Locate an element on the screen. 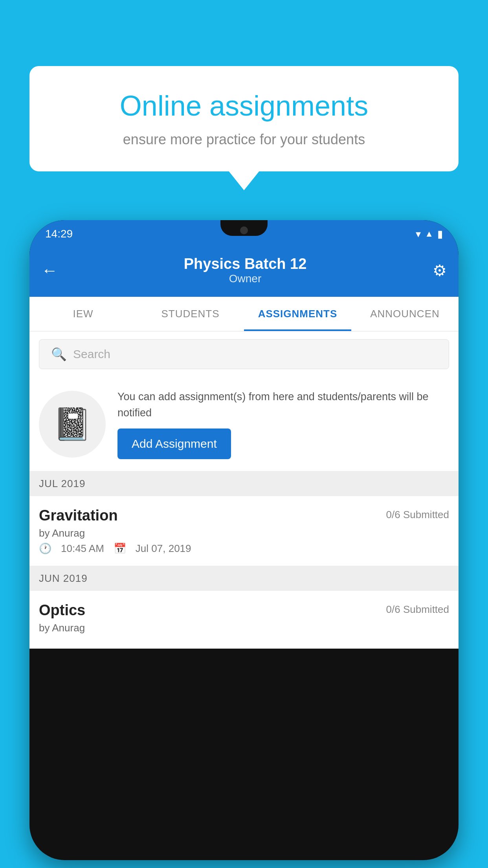 This screenshot has width=488, height=868. assignment-item-gravitation: Gravitation 0/6 Submitted by Anurag 🕐 10… is located at coordinates (244, 531).